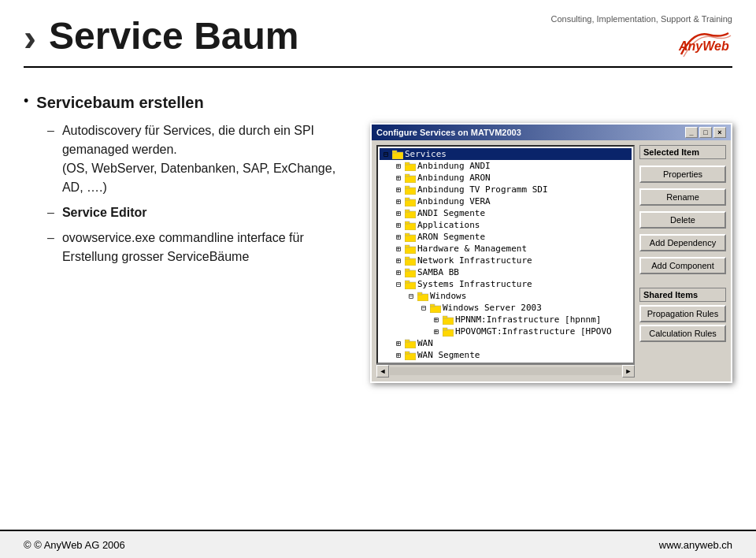 The image size is (756, 558). I want to click on tree-item-wan: ⊞ WAN, so click(512, 344).